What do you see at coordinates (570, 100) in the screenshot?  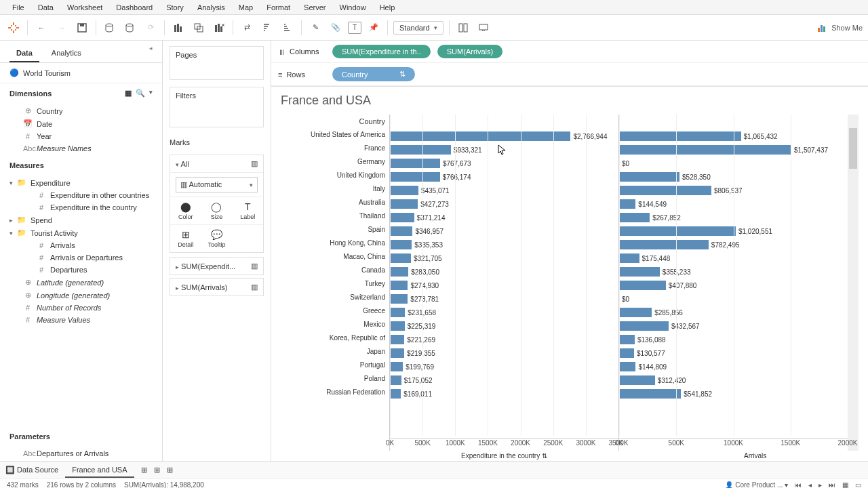 I see `viz-title: France and USA` at bounding box center [570, 100].